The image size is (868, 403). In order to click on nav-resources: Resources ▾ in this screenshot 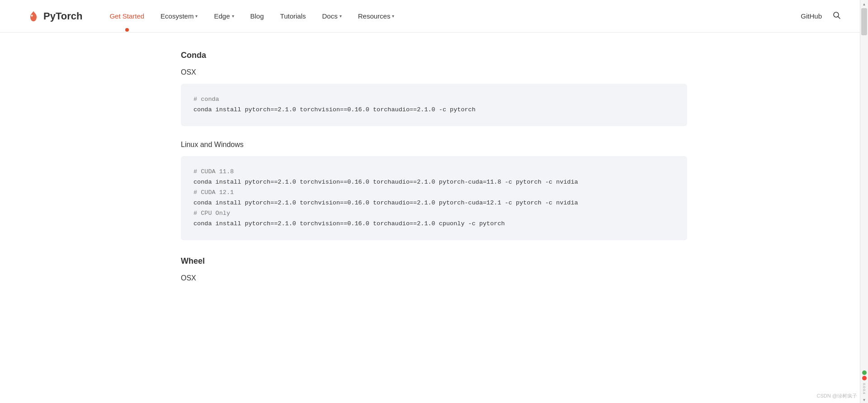, I will do `click(376, 16)`.